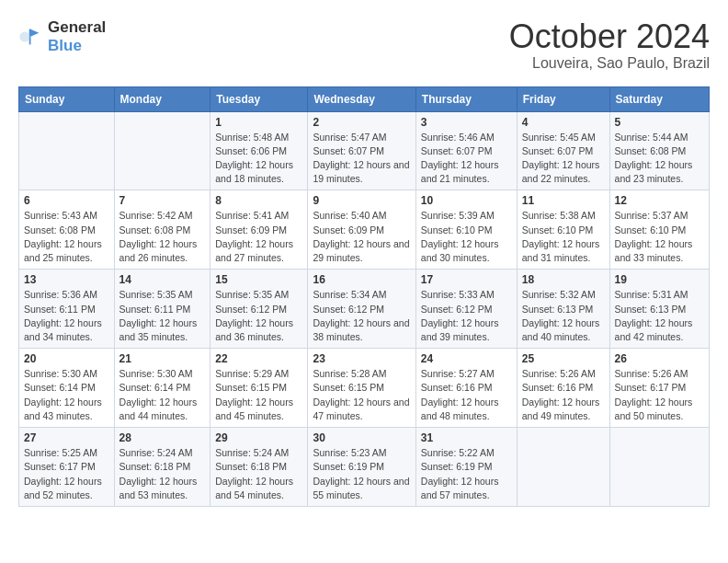 Image resolution: width=728 pixels, height=563 pixels. Describe the element at coordinates (63, 37) in the screenshot. I see `logo: General Blue` at that location.